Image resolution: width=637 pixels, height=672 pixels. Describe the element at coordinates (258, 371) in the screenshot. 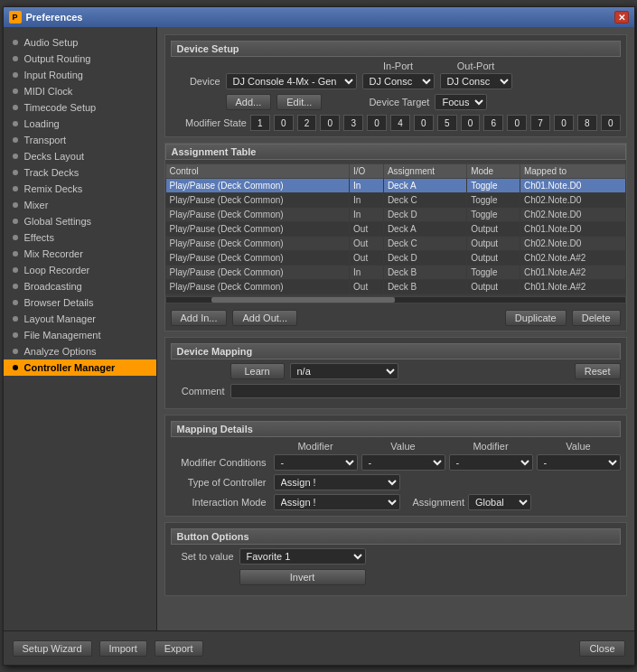

I see `learn-button: Learn` at that location.